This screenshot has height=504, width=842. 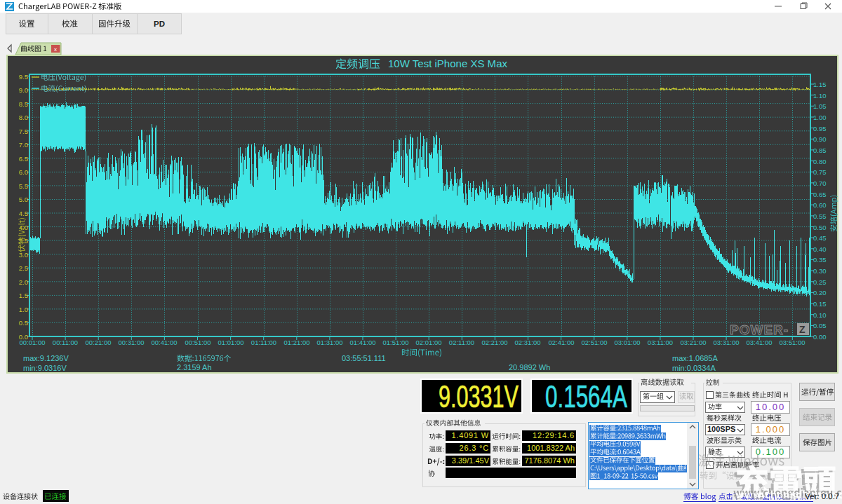 What do you see at coordinates (448, 63) in the screenshot?
I see `svg-text: 10W Test iPhone XS Max` at bounding box center [448, 63].